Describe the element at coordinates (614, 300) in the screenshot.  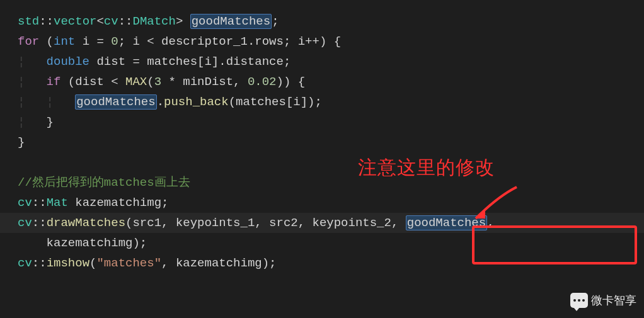
I see `watermark-text: 微卡智享` at that location.